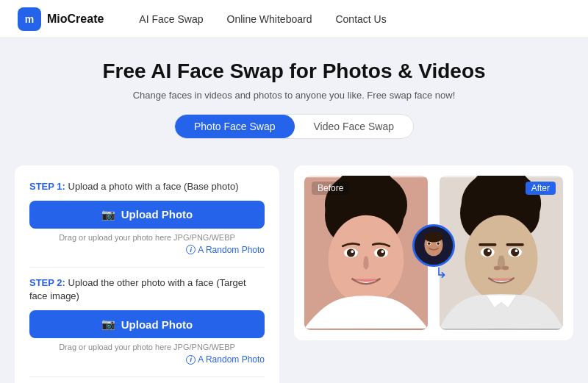 The image size is (588, 383). Describe the element at coordinates (191, 360) in the screenshot. I see `info-icon-2: i` at that location.